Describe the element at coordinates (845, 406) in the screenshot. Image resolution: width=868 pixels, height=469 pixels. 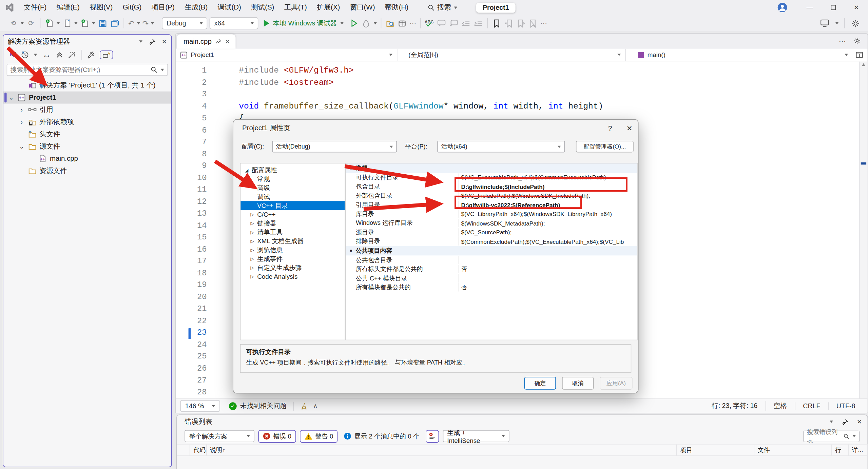
I see `encoding-mode: UTF-8` at that location.